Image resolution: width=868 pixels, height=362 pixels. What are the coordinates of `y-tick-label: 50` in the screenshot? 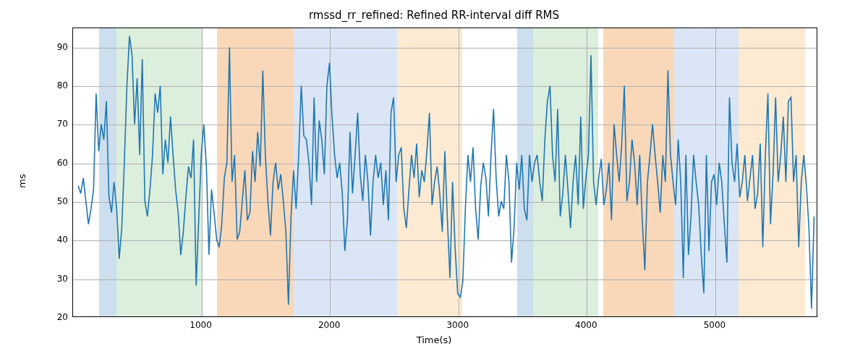 It's located at (54, 201).